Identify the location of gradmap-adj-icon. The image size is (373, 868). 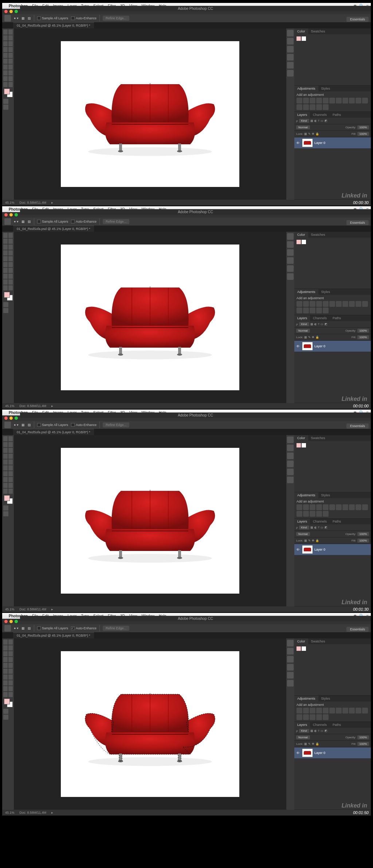
(319, 514).